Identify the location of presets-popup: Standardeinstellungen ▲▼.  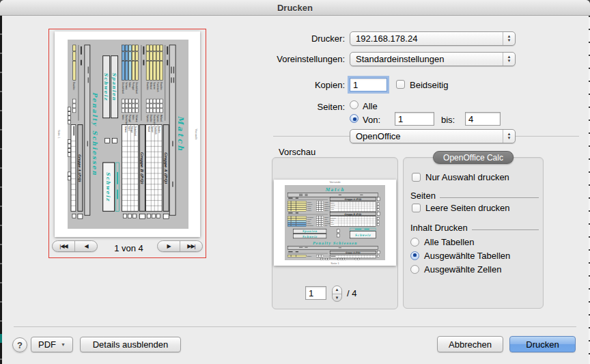
(433, 59).